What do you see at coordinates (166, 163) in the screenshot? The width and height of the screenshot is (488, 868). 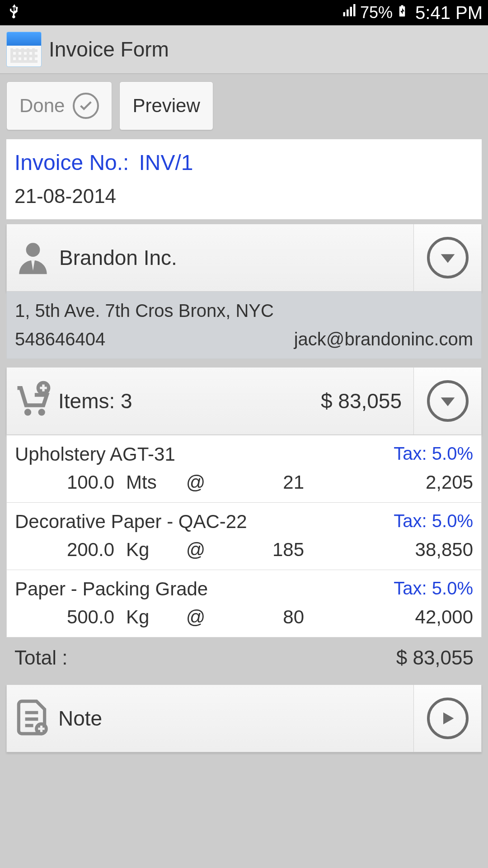 I see `invoice-number-value: INV/1` at bounding box center [166, 163].